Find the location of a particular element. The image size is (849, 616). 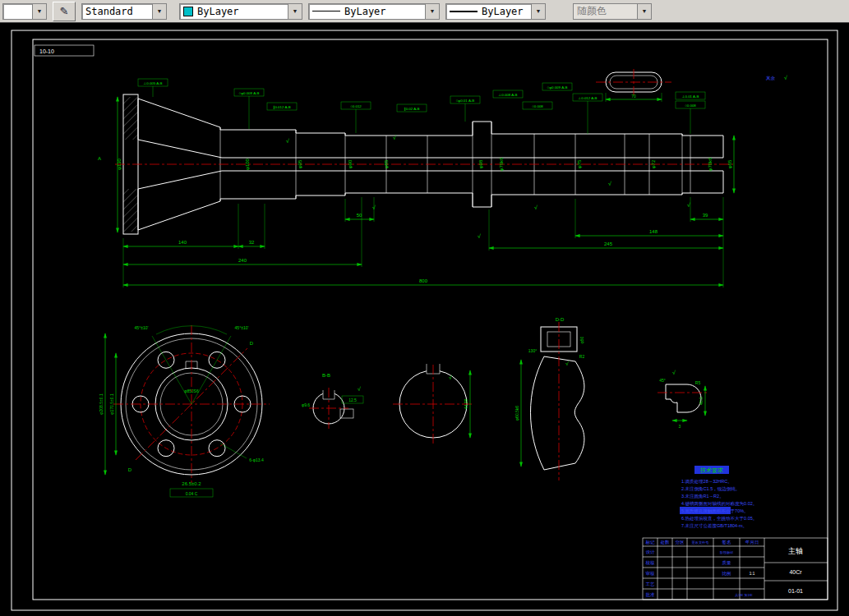

fcf-2: ∥0.012 A-B is located at coordinates (282, 107).